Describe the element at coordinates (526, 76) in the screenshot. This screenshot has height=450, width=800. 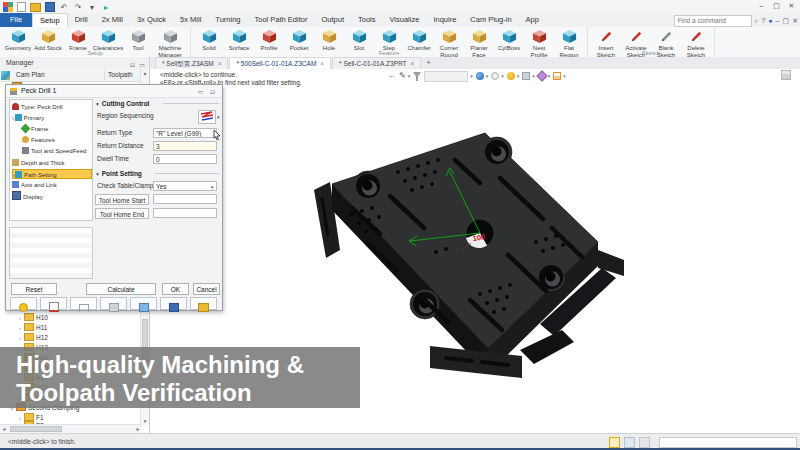
I see `texture-mode-icon` at that location.